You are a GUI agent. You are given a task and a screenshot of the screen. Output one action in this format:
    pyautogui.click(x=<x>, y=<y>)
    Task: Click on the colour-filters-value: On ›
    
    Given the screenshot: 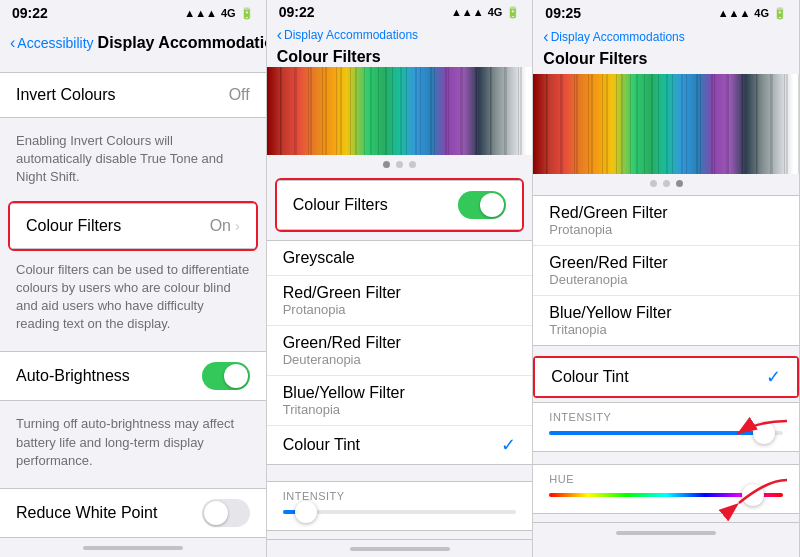 What is the action you would take?
    pyautogui.click(x=225, y=226)
    